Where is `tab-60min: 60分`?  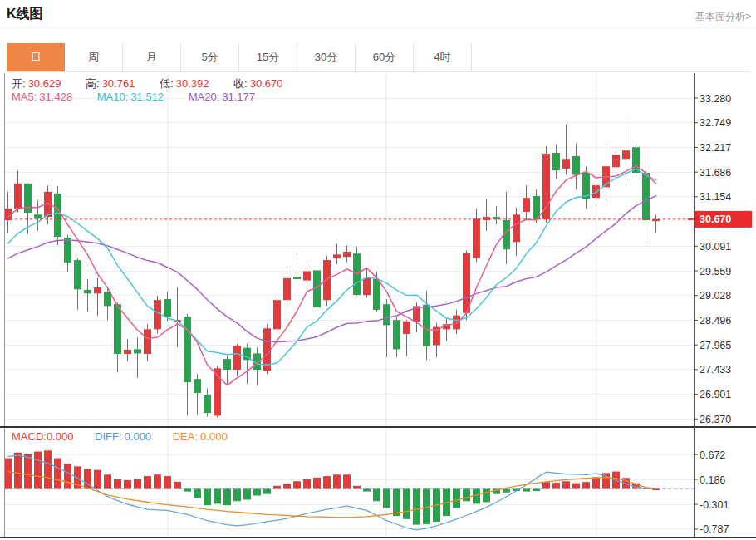 tab-60min: 60分 is located at coordinates (385, 57).